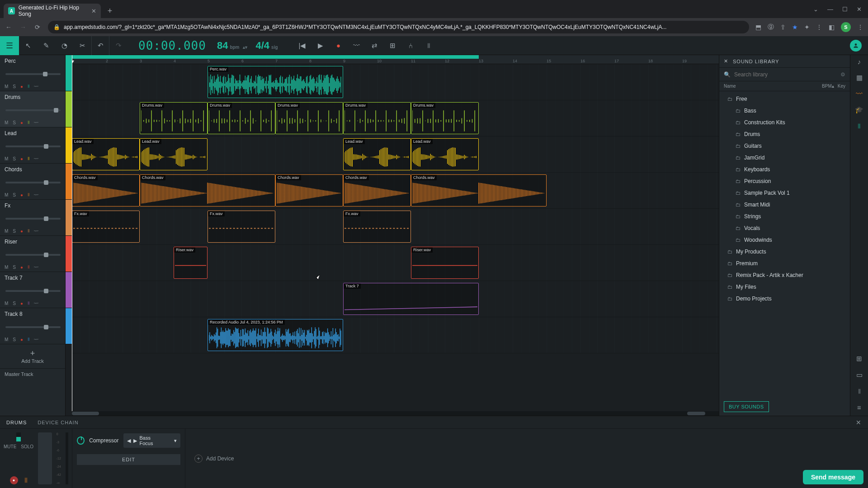 This screenshot has width=868, height=488. I want to click on library-folder: 🗀Drums, so click(785, 134).